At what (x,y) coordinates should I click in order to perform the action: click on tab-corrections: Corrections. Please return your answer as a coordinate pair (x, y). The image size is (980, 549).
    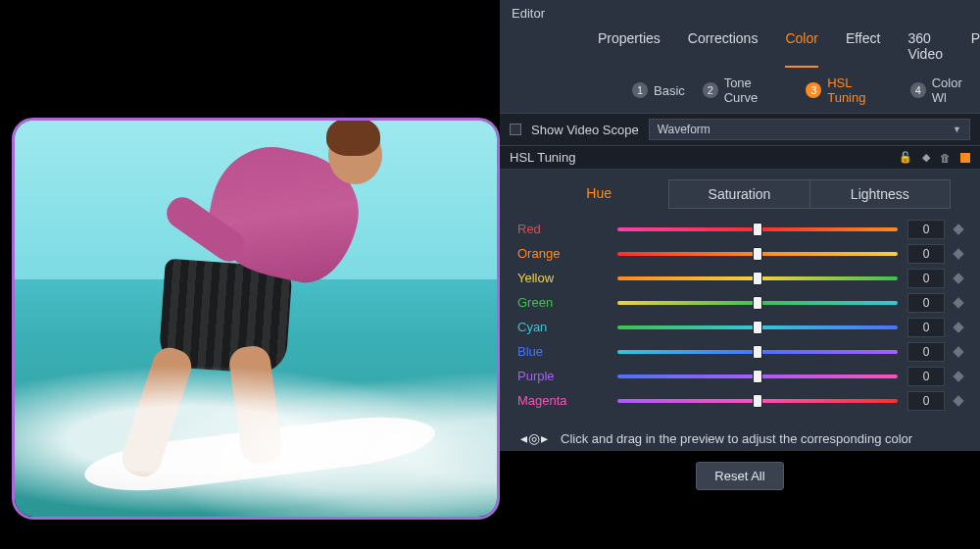
    Looking at the image, I should click on (723, 46).